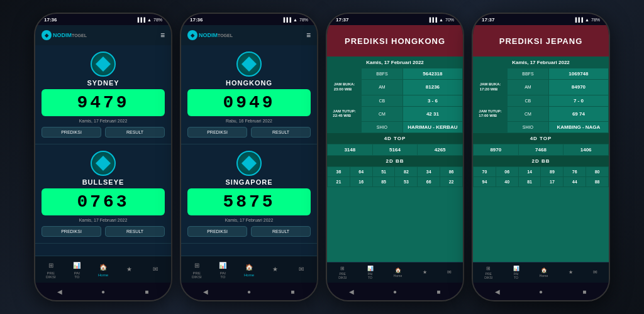 The height and width of the screenshot is (314, 644). Describe the element at coordinates (103, 202) in the screenshot. I see `result-number: 0763` at that location.